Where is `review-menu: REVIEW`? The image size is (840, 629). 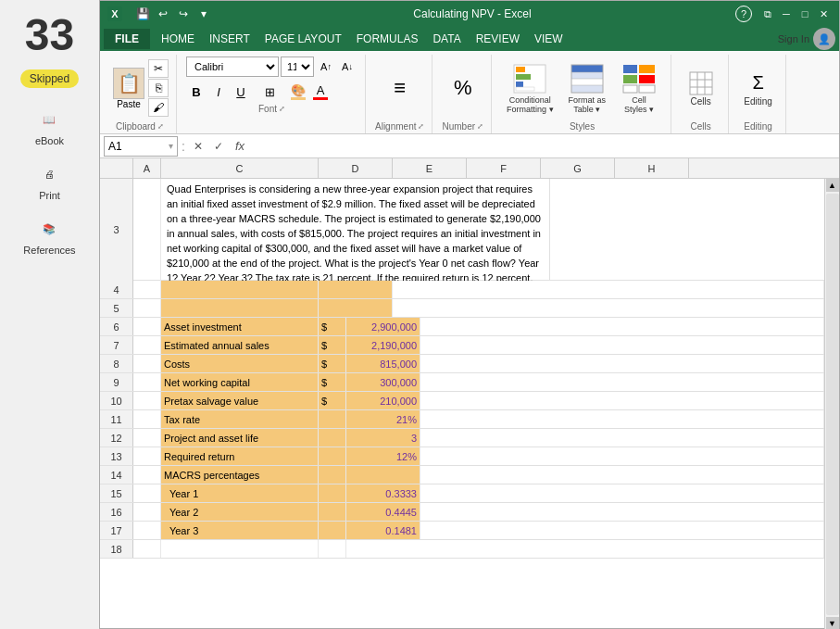
review-menu: REVIEW is located at coordinates (498, 39).